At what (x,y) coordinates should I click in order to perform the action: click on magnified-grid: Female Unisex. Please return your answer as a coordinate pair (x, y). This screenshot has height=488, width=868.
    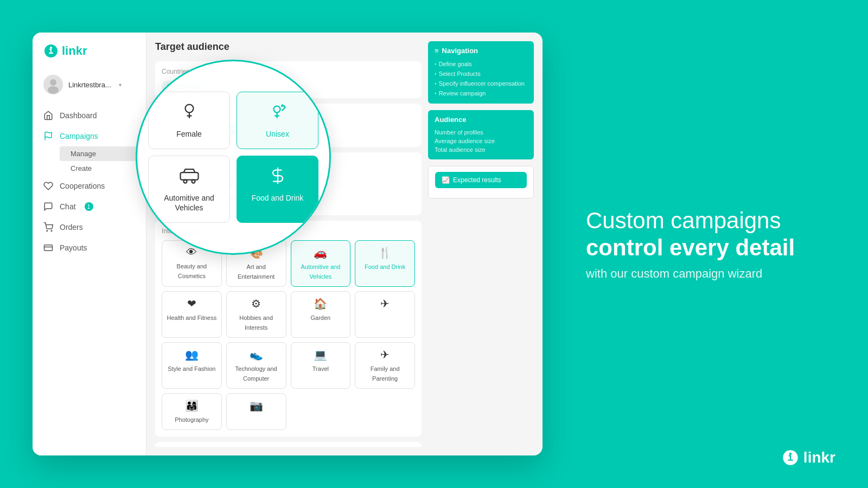
    Looking at the image, I should click on (233, 157).